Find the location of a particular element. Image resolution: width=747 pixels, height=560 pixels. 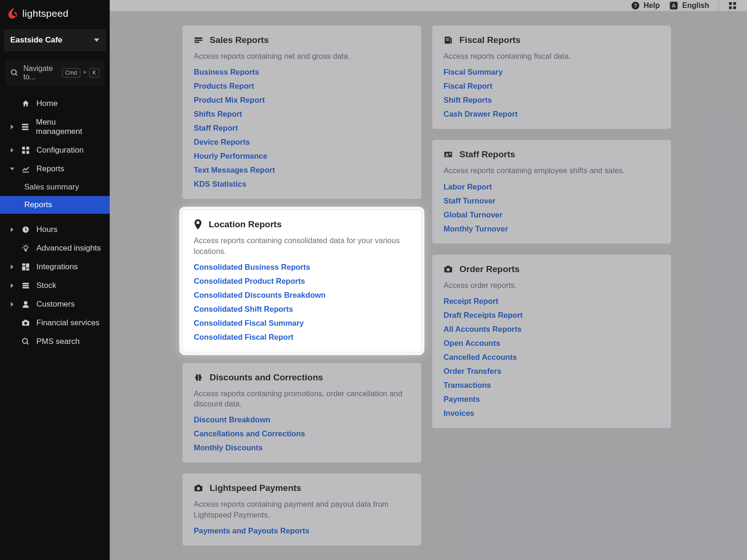

report-link: Consolidated Discounts Breakdown is located at coordinates (302, 295).